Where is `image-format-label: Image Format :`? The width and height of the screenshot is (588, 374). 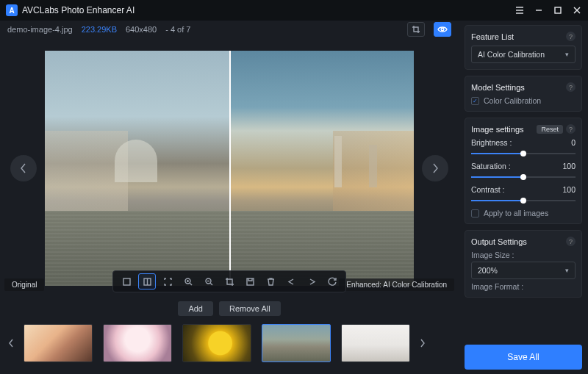 image-format-label: Image Format : is located at coordinates (523, 287).